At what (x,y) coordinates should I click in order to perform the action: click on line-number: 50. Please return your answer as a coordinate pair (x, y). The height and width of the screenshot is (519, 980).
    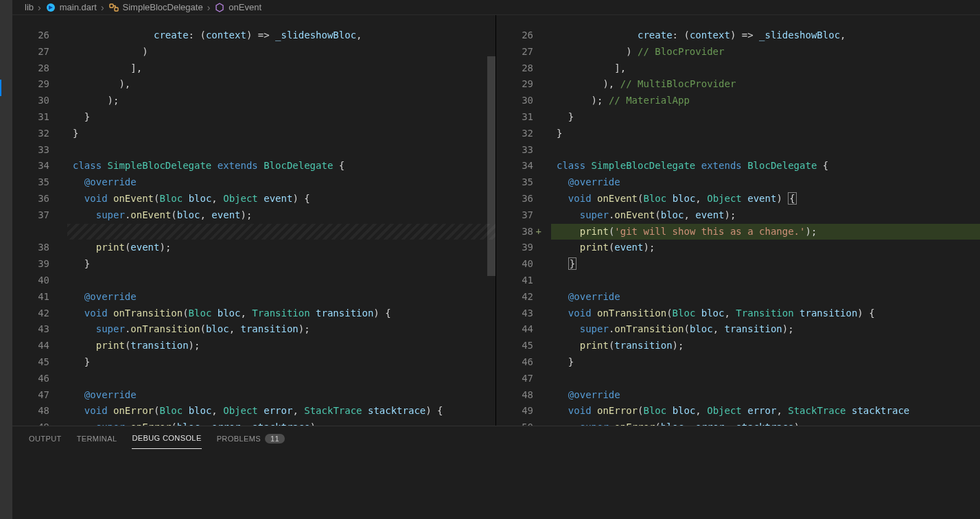
    Looking at the image, I should click on (524, 423).